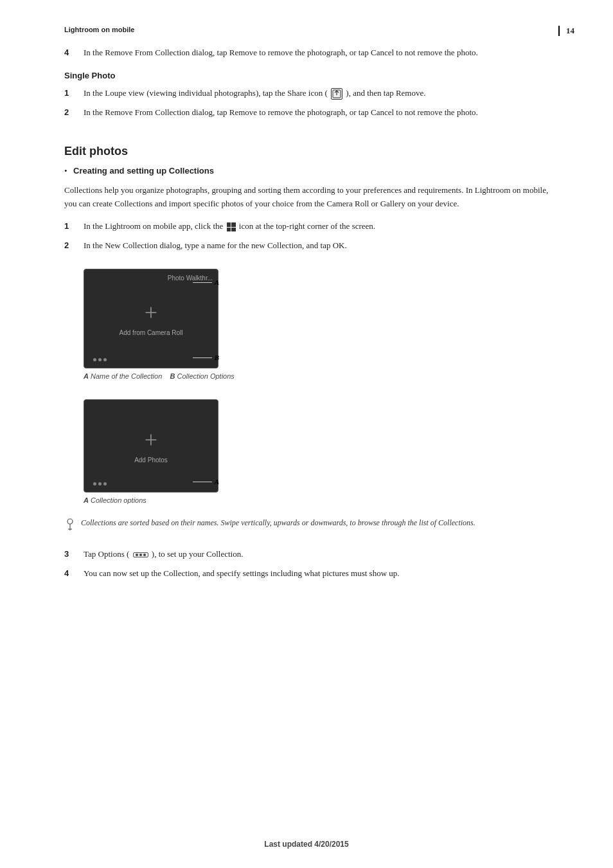 Image resolution: width=613 pixels, height=868 pixels. Describe the element at coordinates (144, 171) in the screenshot. I see `creating-collections-heading: Creating and setting up Collections` at that location.